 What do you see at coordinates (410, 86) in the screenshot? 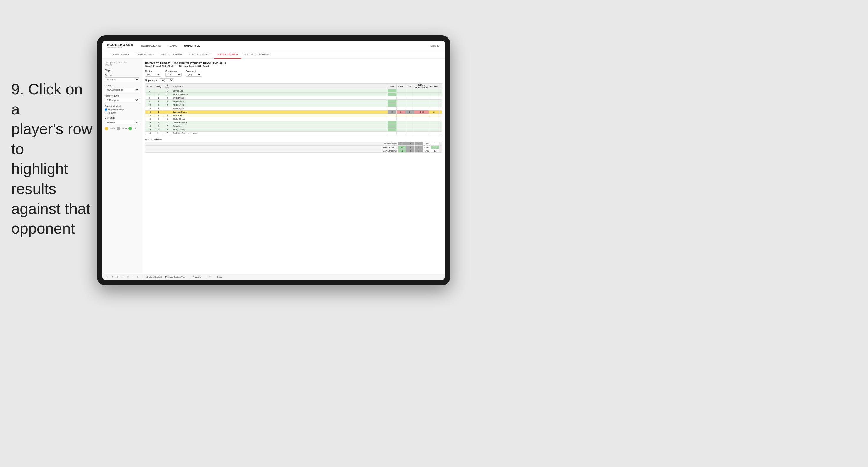
I see `th-tie: Tie` at bounding box center [410, 86].